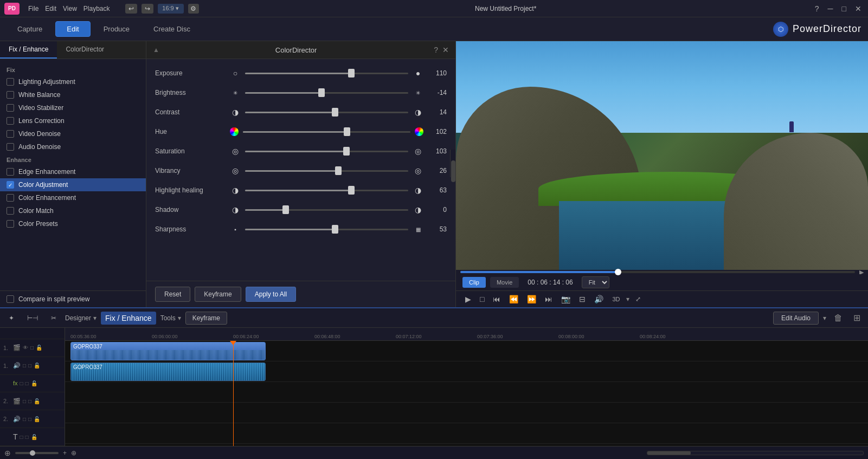 The image size is (868, 459). Describe the element at coordinates (662, 272) in the screenshot. I see `preview-progress-bar: ▶` at that location.